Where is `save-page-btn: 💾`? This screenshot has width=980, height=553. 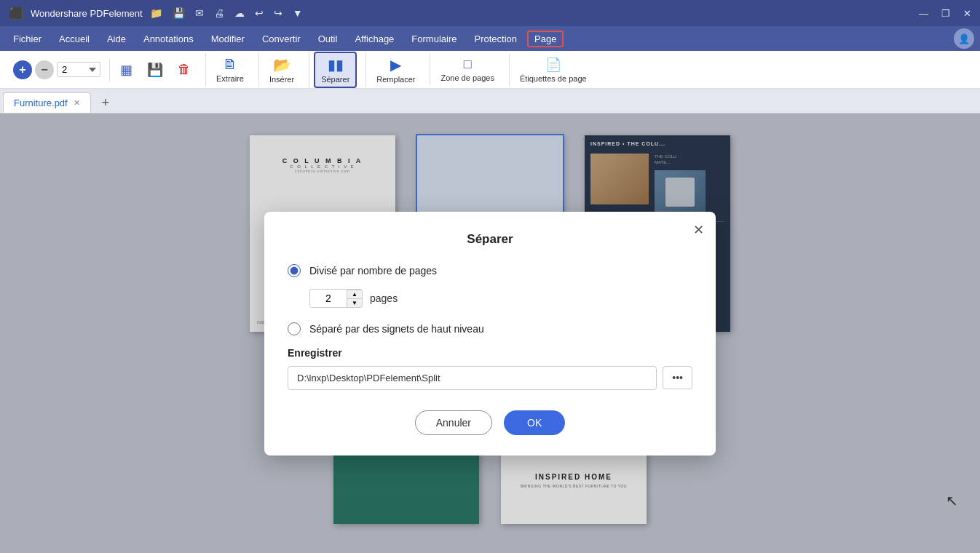 save-page-btn: 💾 is located at coordinates (155, 70).